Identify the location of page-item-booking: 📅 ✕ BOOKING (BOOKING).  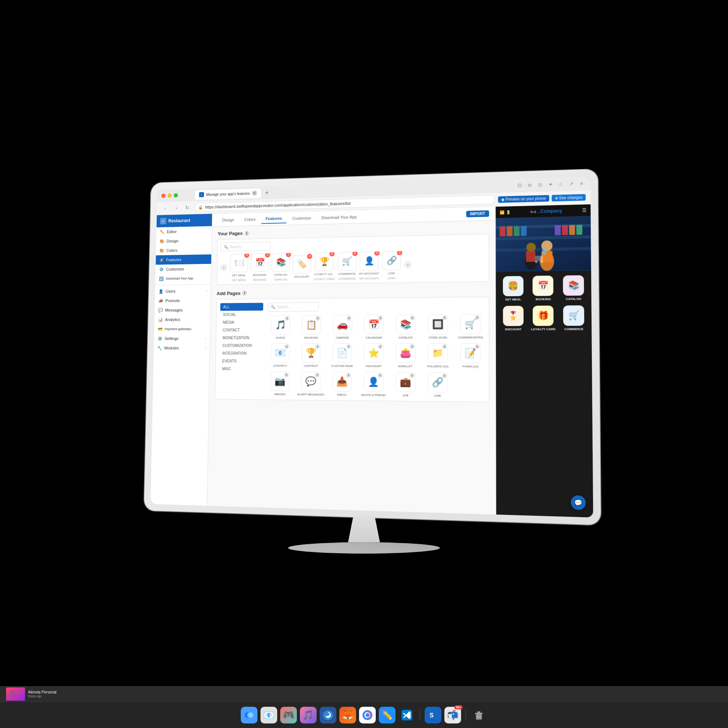
(260, 267).